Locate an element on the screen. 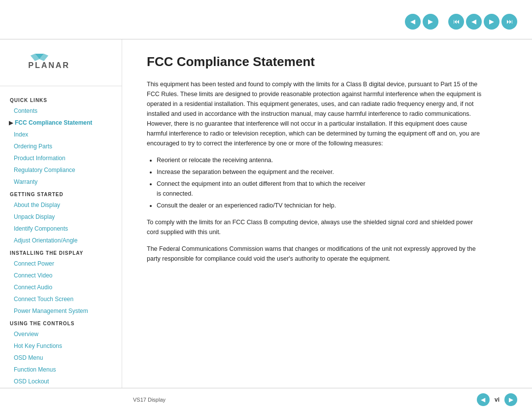 Image resolution: width=532 pixels, height=411 pixels. controls-label: Using the Controls is located at coordinates (61, 322).